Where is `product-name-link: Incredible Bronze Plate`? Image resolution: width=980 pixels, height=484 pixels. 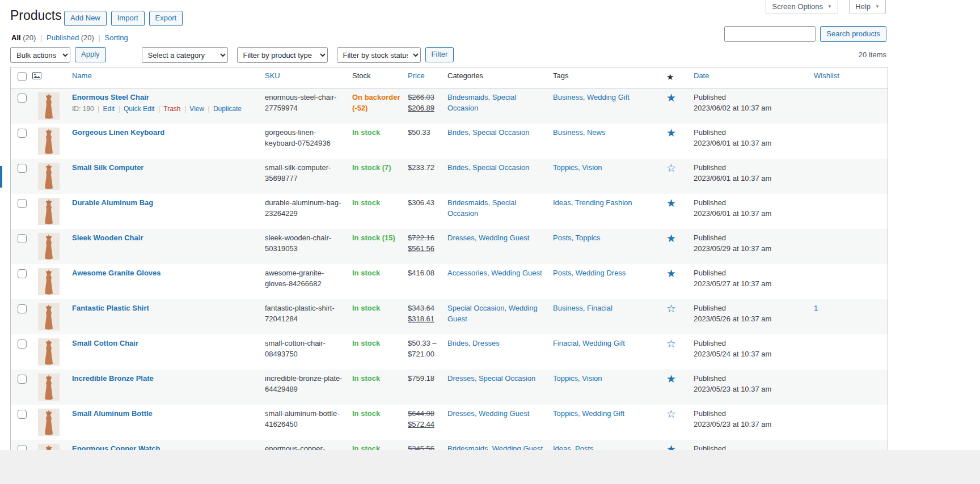 product-name-link: Incredible Bronze Plate is located at coordinates (113, 379).